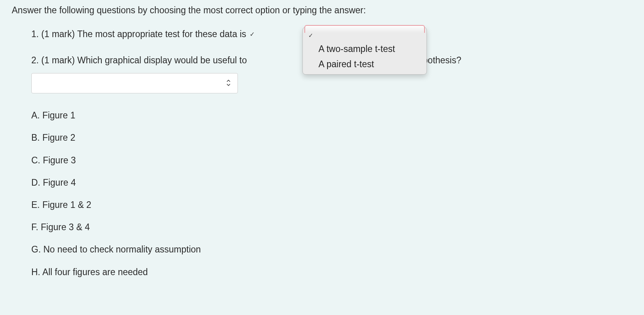 The width and height of the screenshot is (644, 315). Describe the element at coordinates (135, 83) in the screenshot. I see `question-2-select` at that location.